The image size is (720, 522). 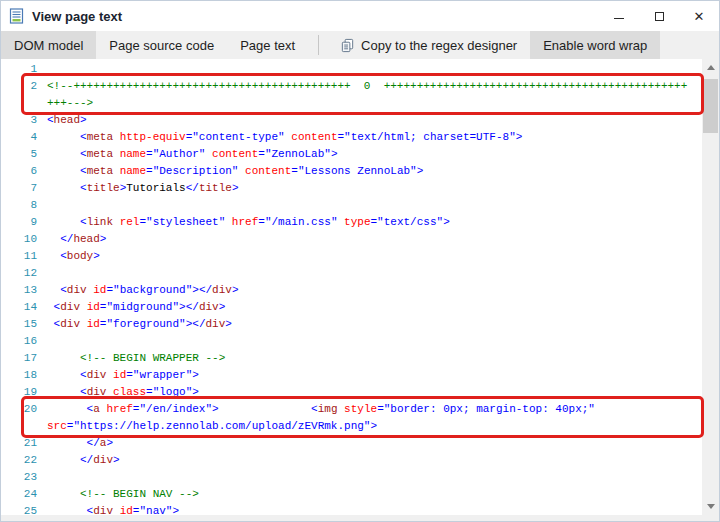 I want to click on code-text: <div id="wrapper">, so click(x=123, y=375).